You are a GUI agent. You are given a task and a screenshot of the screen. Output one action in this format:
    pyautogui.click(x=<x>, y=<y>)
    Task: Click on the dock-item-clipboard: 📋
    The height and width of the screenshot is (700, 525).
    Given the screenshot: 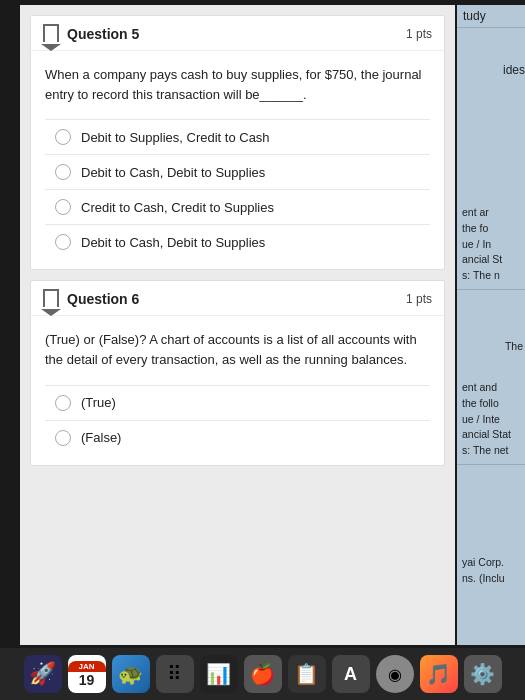 What is the action you would take?
    pyautogui.click(x=307, y=674)
    